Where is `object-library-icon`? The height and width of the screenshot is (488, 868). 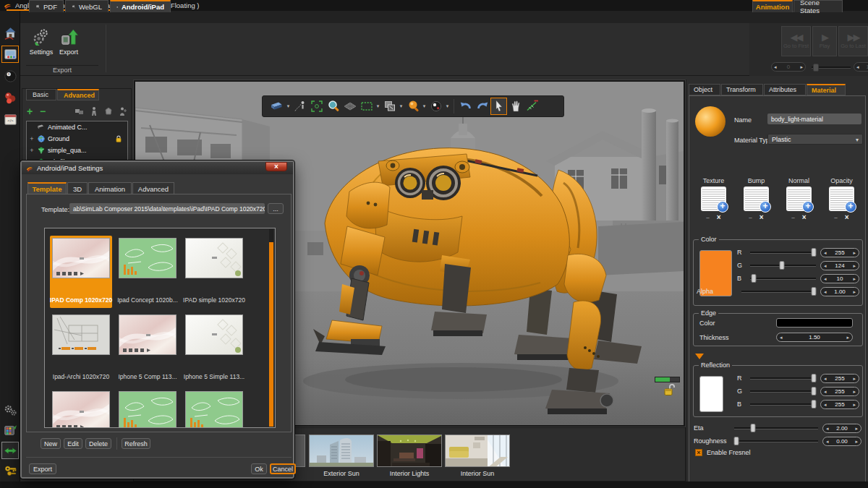
object-library-icon is located at coordinates (10, 430).